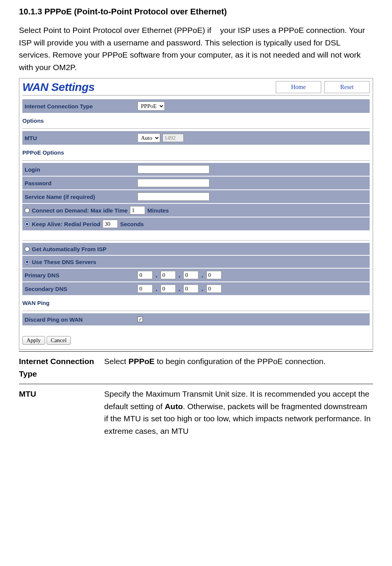 The width and height of the screenshot is (392, 566). Describe the element at coordinates (173, 183) in the screenshot. I see `password-input` at that location.